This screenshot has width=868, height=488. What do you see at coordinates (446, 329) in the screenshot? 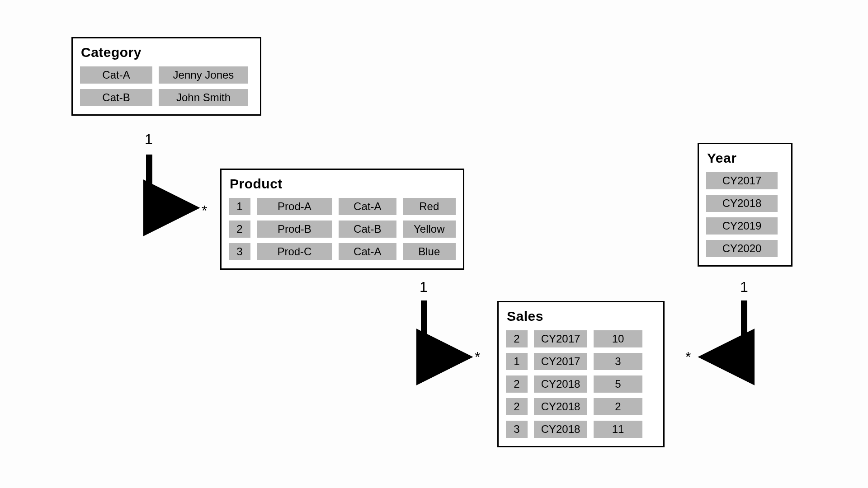
I see `arrow-product-sales-icon` at bounding box center [446, 329].